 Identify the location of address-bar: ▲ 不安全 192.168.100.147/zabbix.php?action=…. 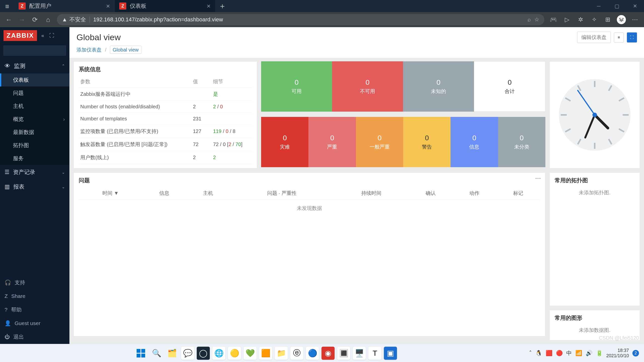
(301, 20).